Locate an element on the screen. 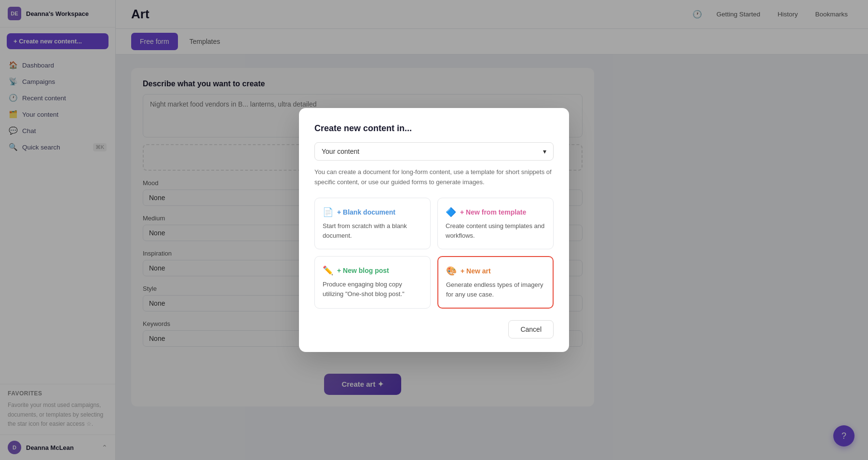 The width and height of the screenshot is (868, 460). option-new-from-template-body: Create content using templates and workf… is located at coordinates (496, 230).